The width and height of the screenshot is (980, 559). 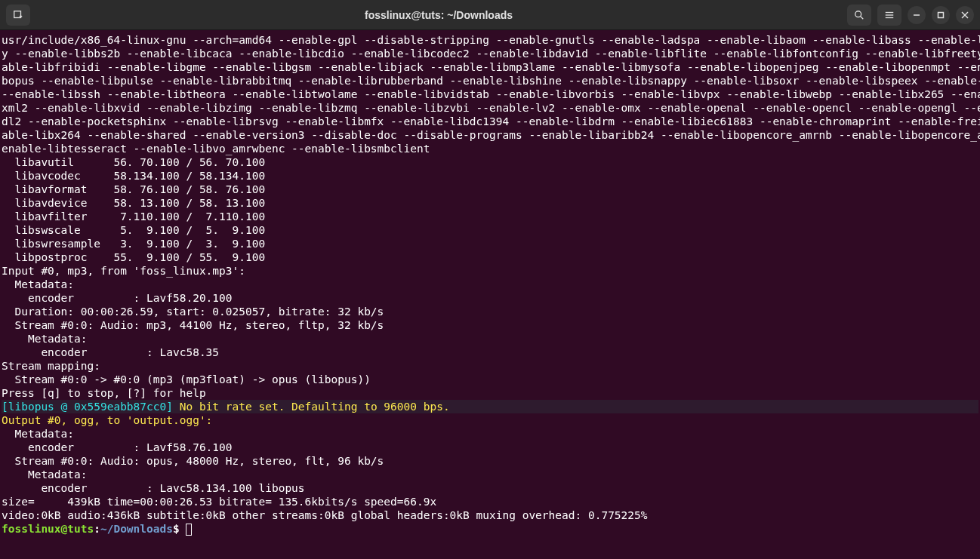 What do you see at coordinates (325, 515) in the screenshot?
I see `video-summary-line: video:0kB audio:436kB subtitle:0kB other…` at bounding box center [325, 515].